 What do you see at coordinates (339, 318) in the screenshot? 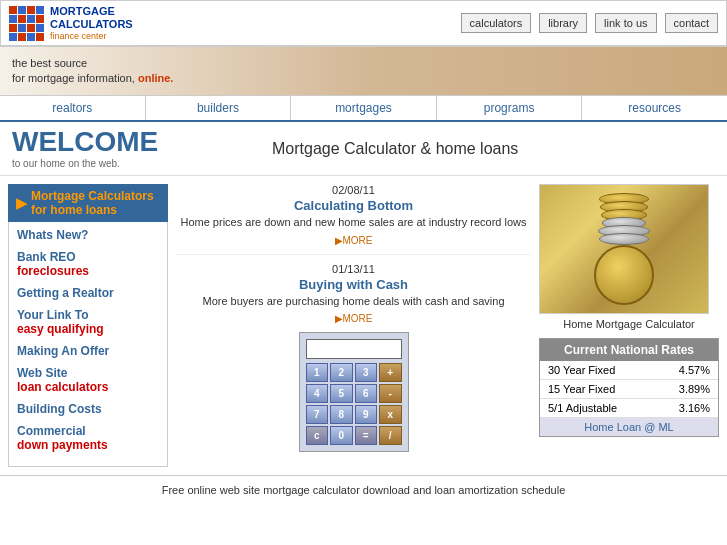
I see `more-arrow-icon-2: ▶` at bounding box center [339, 318].